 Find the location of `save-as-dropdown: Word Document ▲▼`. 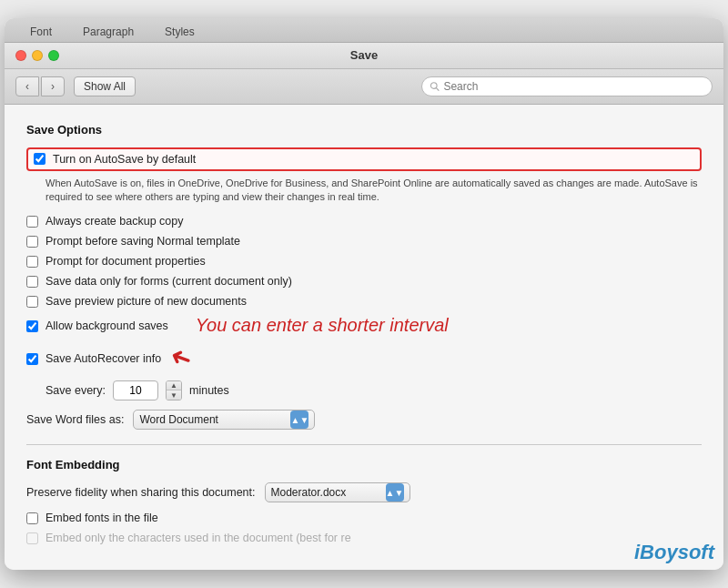

save-as-dropdown: Word Document ▲▼ is located at coordinates (224, 420).